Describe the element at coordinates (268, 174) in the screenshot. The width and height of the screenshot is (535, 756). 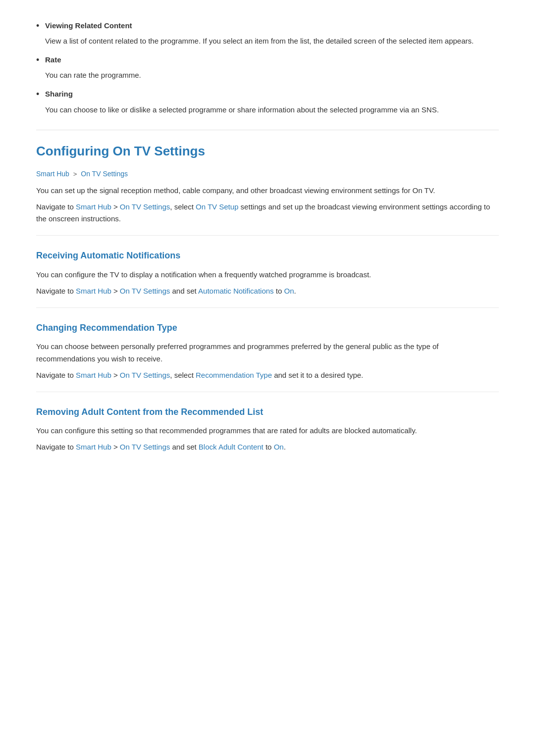
I see `breadcrumb: Smart Hub > On TV Settings` at that location.